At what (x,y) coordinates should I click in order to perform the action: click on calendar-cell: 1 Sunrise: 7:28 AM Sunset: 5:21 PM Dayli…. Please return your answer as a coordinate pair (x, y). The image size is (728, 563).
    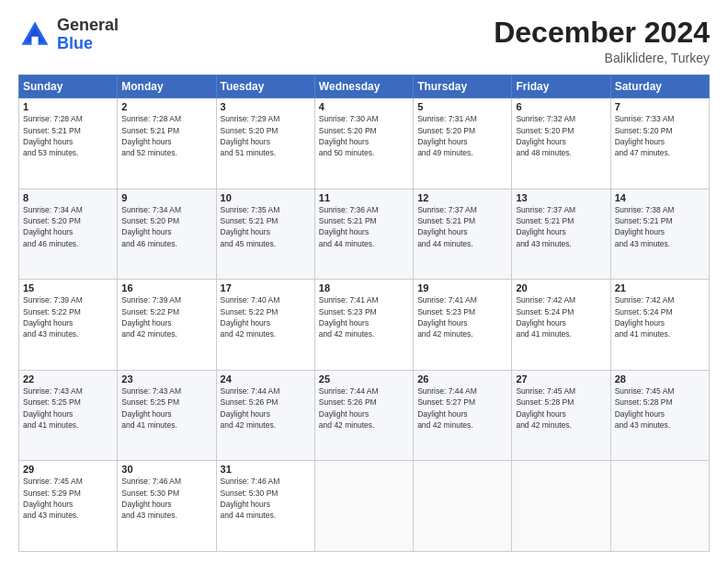
    Looking at the image, I should click on (68, 144).